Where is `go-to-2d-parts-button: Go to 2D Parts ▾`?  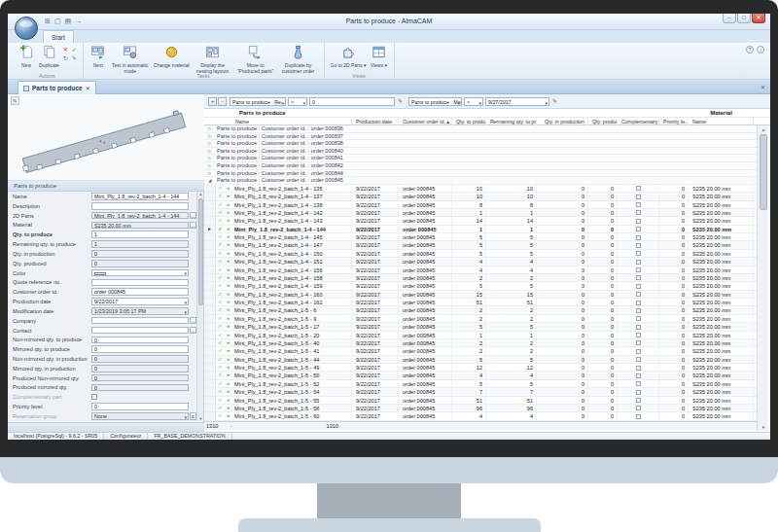 go-to-2d-parts-button: Go to 2D Parts ▾ is located at coordinates (348, 60).